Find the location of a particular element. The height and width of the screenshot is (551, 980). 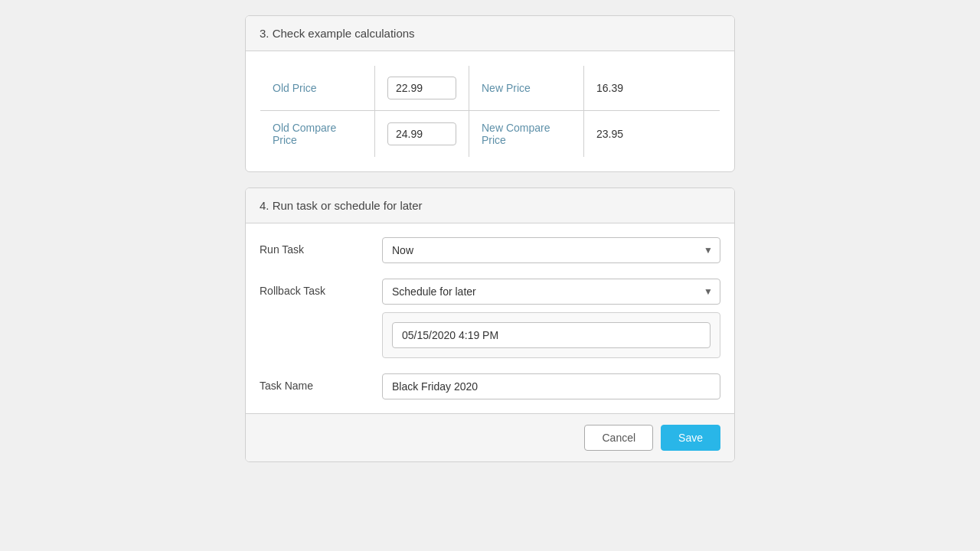

task-name-row: Task Name is located at coordinates (490, 386).